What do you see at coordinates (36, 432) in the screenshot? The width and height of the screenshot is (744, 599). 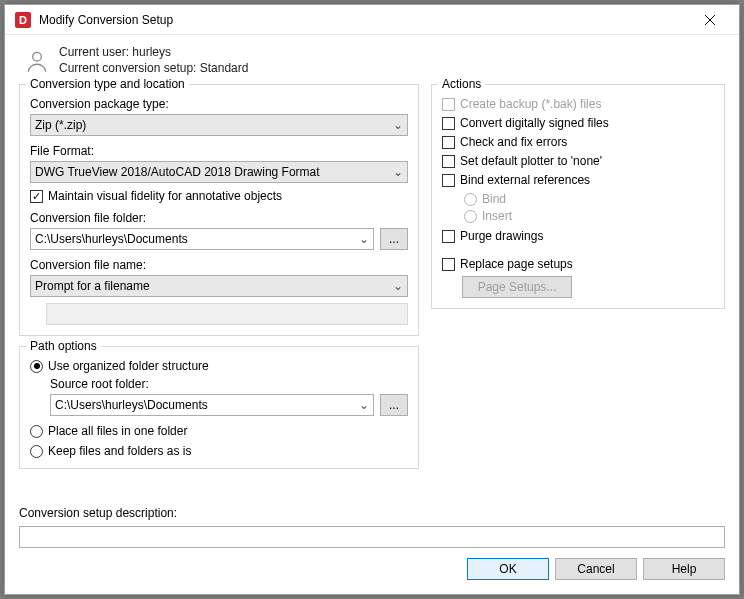 I see `one-folder-radio` at bounding box center [36, 432].